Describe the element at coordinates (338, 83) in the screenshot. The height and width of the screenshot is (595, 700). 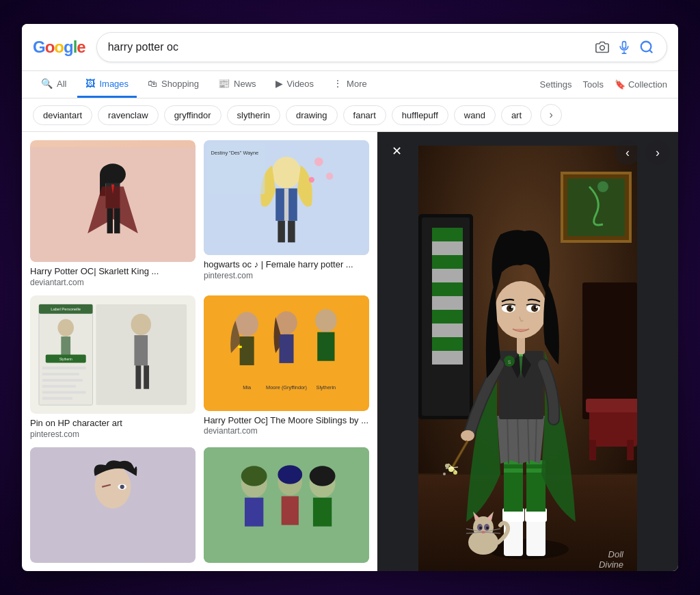
I see `more-icon: ⋮` at that location.